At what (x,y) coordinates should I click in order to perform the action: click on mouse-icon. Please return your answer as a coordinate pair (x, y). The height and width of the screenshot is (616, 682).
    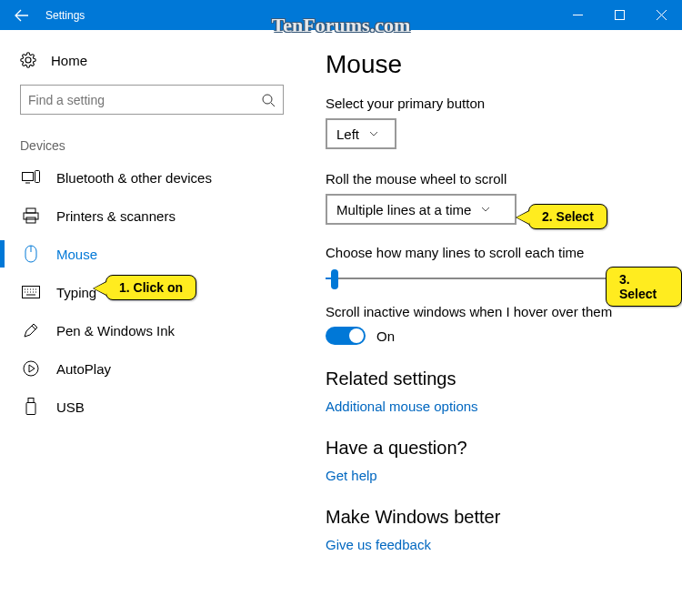
    Looking at the image, I should click on (31, 254).